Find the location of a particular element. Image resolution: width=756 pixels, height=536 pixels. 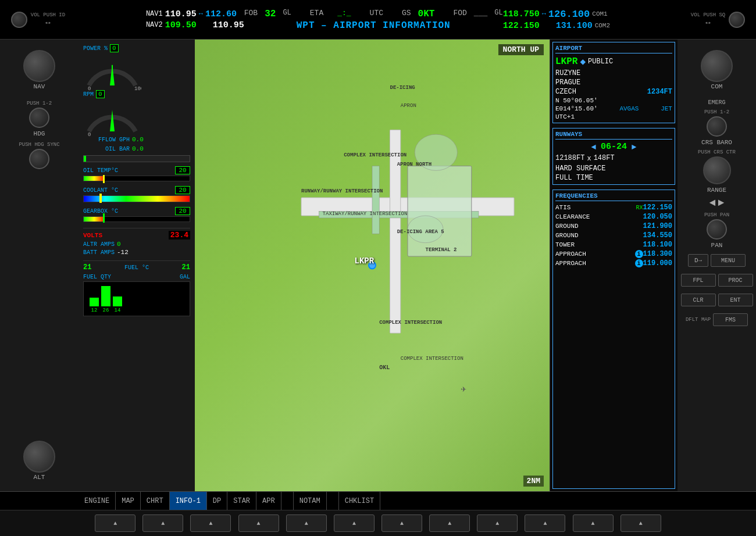

softkey-3: ▲ is located at coordinates (211, 523).